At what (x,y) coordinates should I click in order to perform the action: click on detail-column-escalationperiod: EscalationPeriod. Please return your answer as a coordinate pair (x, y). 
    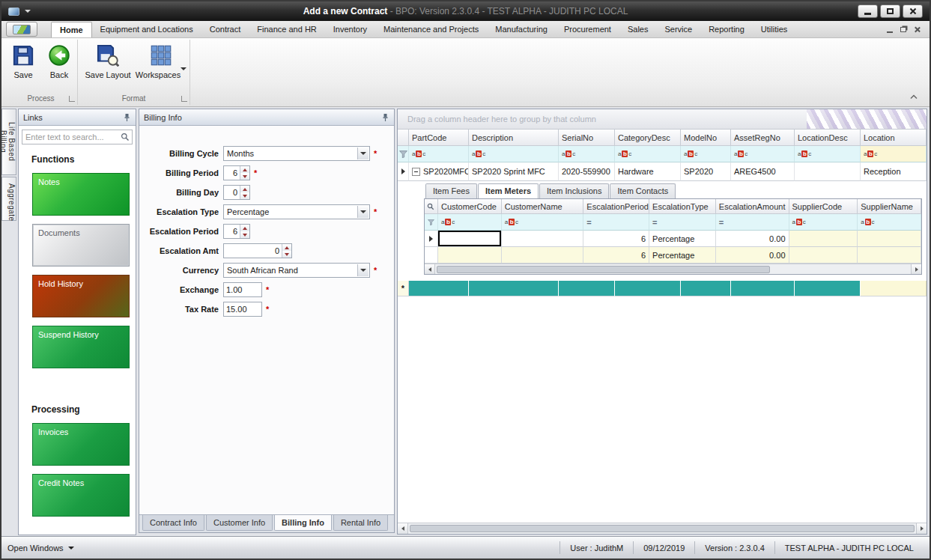
    Looking at the image, I should click on (616, 207).